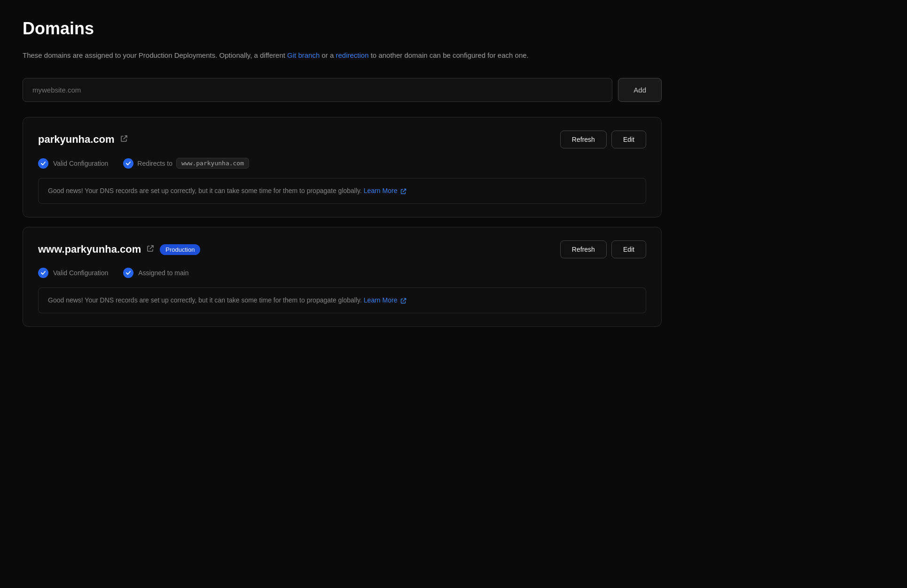 Image resolution: width=907 pixels, height=588 pixels. Describe the element at coordinates (342, 191) in the screenshot. I see `dns-notice-1: Good news! Your DNS records are set up c…` at that location.